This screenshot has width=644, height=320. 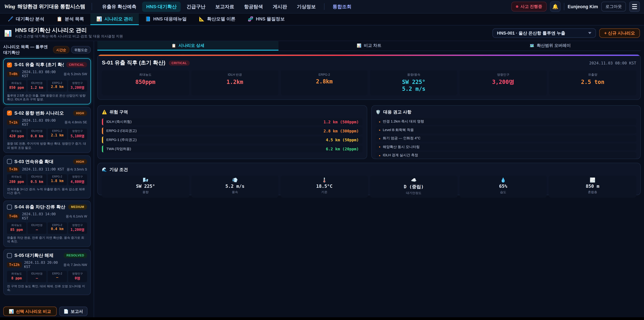 I want to click on scenario-list: S-01 유출 직후 (초기 확산)CRITICALT+0h2024.11.03…, so click(x=47, y=178).